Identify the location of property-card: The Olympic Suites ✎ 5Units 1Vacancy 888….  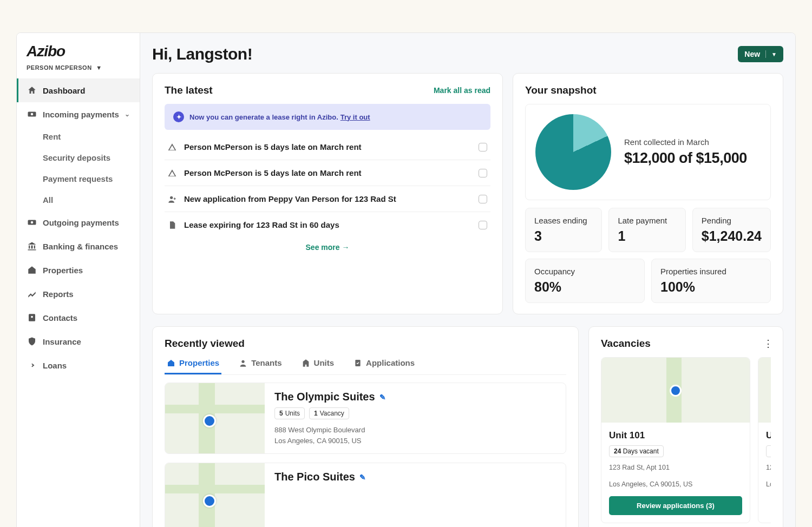
(365, 418).